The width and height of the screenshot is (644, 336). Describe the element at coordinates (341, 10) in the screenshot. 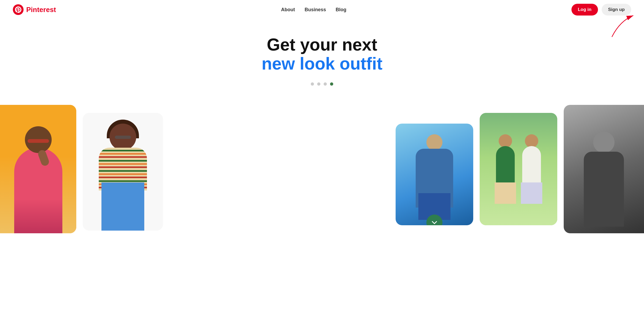

I see `nav-link-blog: Blog` at that location.